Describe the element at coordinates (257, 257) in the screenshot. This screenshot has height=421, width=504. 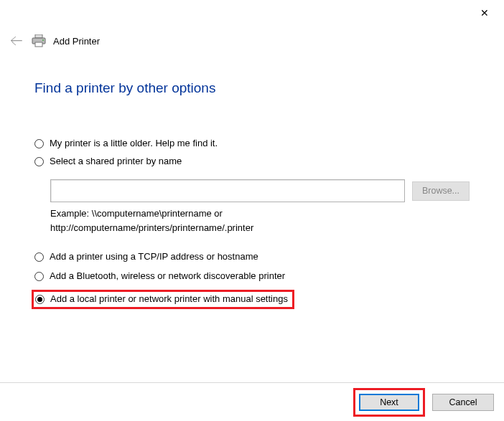
I see `option-tcpip: Add a printer using a TCP/IP address or …` at that location.